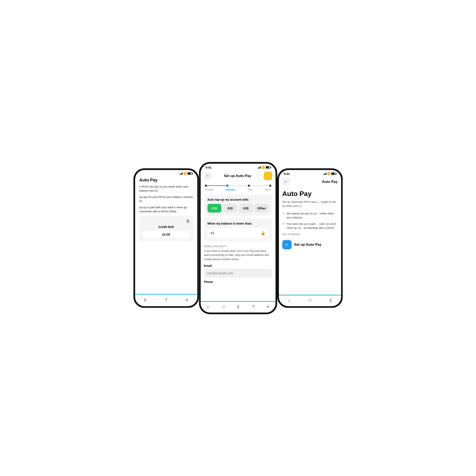 The width and height of the screenshot is (476, 476). I want to click on trash-icon: 🗑, so click(188, 221).